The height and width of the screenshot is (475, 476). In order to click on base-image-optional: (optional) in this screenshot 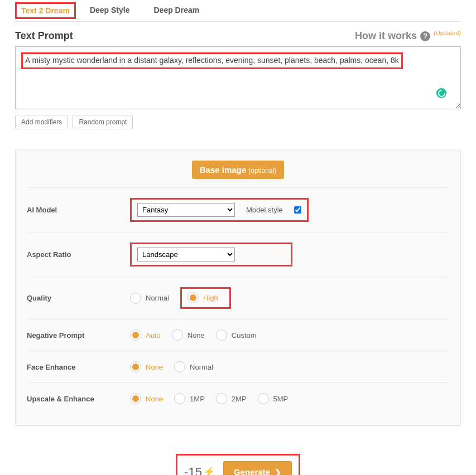, I will do `click(262, 171)`.